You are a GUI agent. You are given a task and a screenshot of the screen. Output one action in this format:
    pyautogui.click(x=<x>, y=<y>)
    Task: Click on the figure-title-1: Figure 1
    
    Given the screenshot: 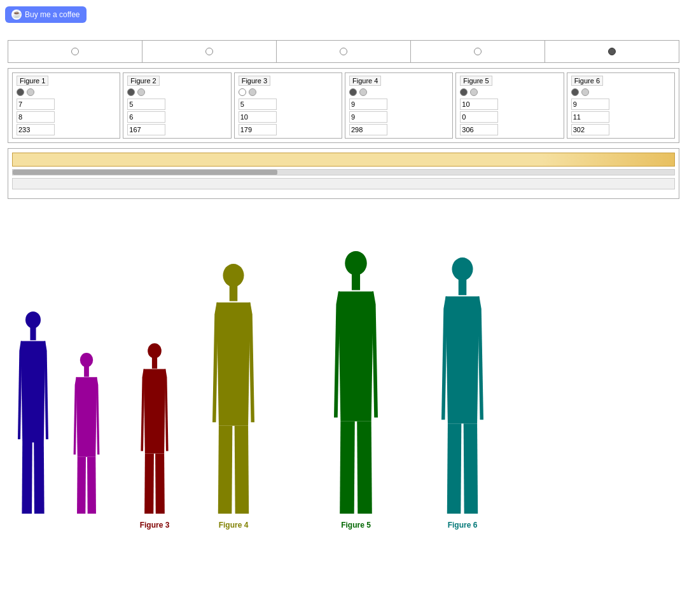 What is the action you would take?
    pyautogui.click(x=32, y=81)
    